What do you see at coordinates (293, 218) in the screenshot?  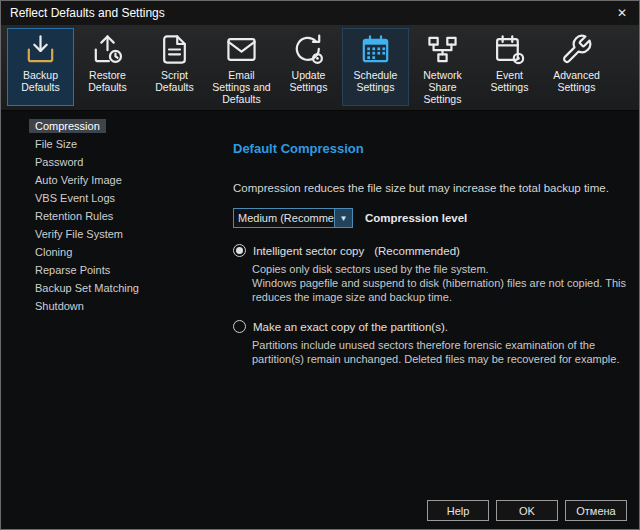 I see `compression-level-dropdown: Medium (Recommende ▼` at bounding box center [293, 218].